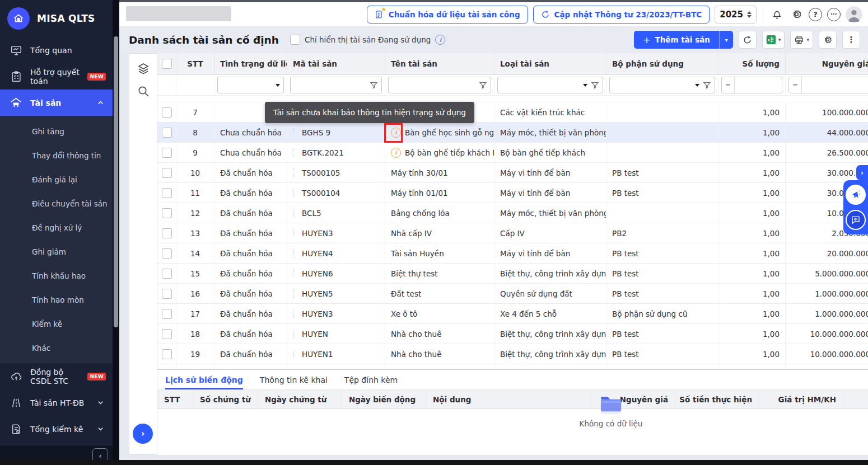  What do you see at coordinates (371, 379) in the screenshot?
I see `tab-tep-dinh-kem: Tệp đính kèm` at bounding box center [371, 379].